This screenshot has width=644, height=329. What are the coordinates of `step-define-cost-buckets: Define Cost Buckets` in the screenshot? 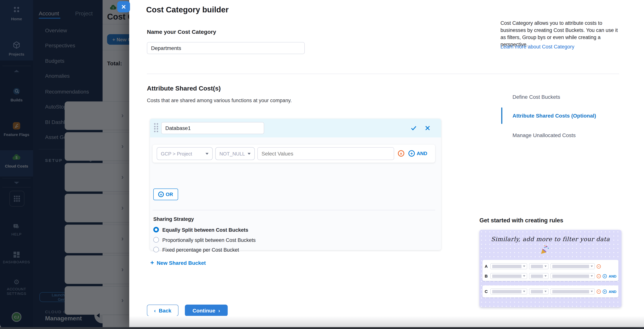 It's located at (536, 97).